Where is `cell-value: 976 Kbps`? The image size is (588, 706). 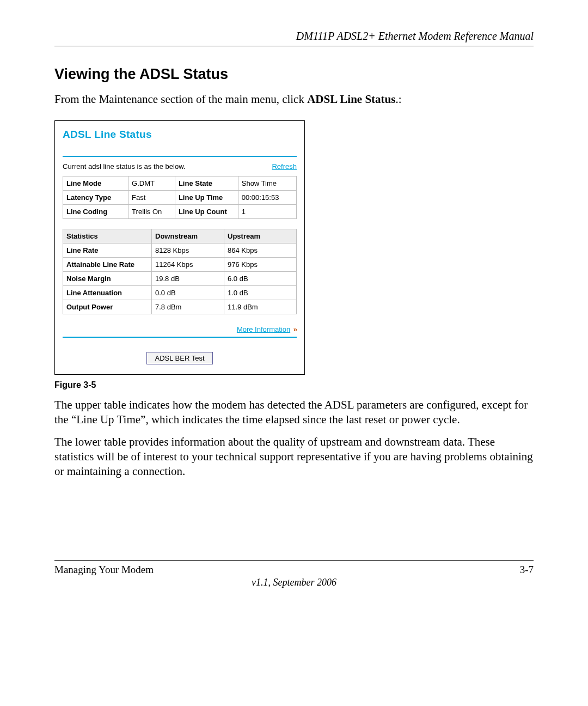 cell-value: 976 Kbps is located at coordinates (260, 265).